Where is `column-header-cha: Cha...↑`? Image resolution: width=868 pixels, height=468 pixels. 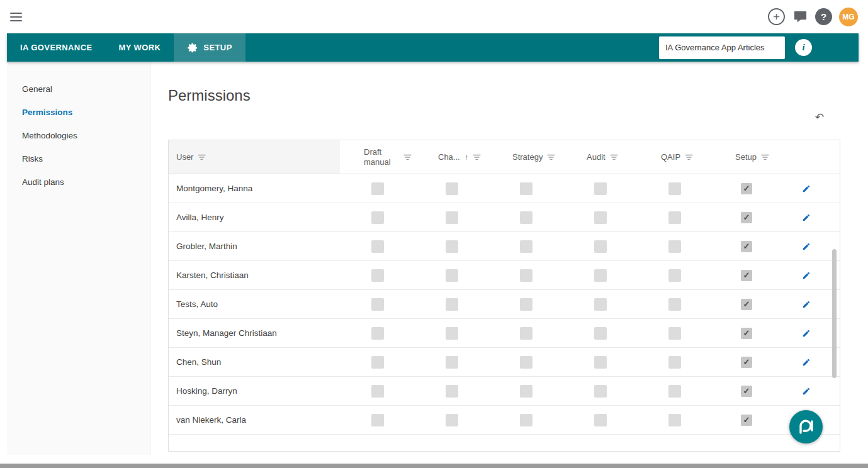 column-header-cha: Cha...↑ is located at coordinates (451, 157).